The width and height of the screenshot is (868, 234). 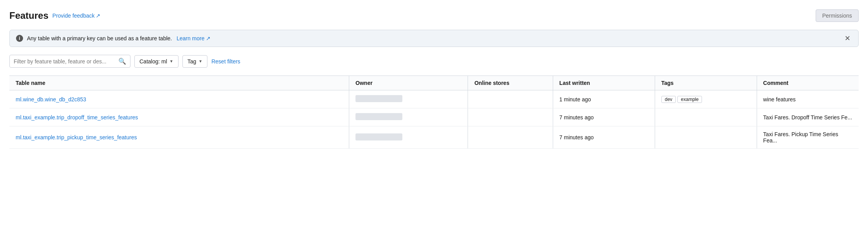 What do you see at coordinates (705, 83) in the screenshot?
I see `col-header-tags: Tags` at bounding box center [705, 83].